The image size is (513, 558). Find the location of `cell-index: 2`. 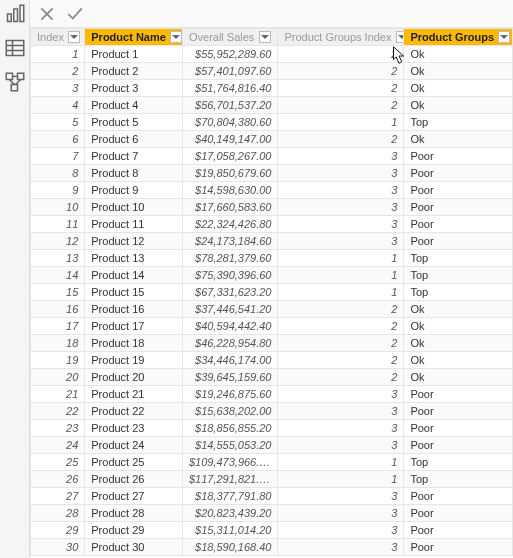

cell-index: 2 is located at coordinates (58, 72).